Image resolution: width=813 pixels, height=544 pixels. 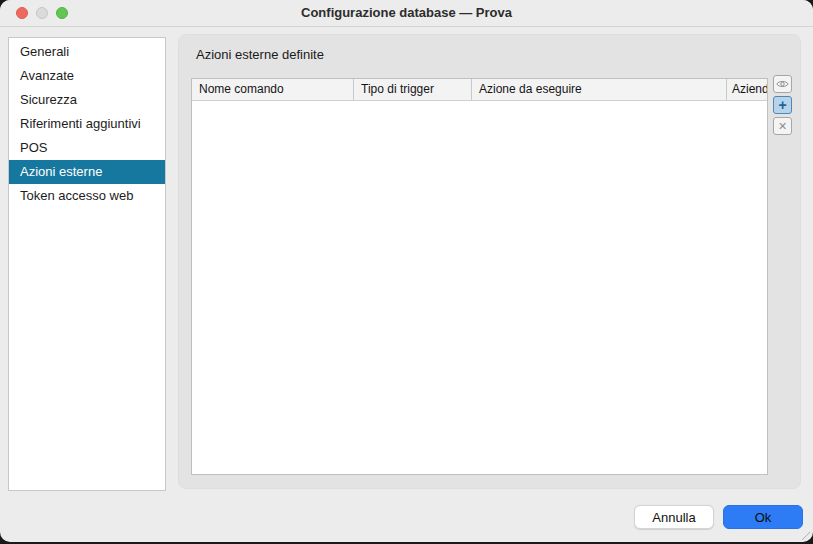 What do you see at coordinates (87, 148) in the screenshot?
I see `sidebar-item-pos: POS` at bounding box center [87, 148].